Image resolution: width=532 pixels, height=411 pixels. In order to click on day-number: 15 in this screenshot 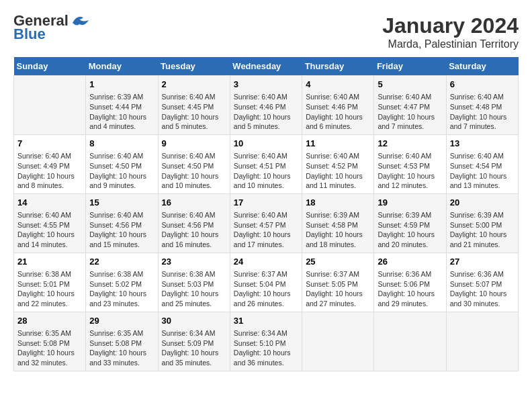, I will do `click(122, 203)`.